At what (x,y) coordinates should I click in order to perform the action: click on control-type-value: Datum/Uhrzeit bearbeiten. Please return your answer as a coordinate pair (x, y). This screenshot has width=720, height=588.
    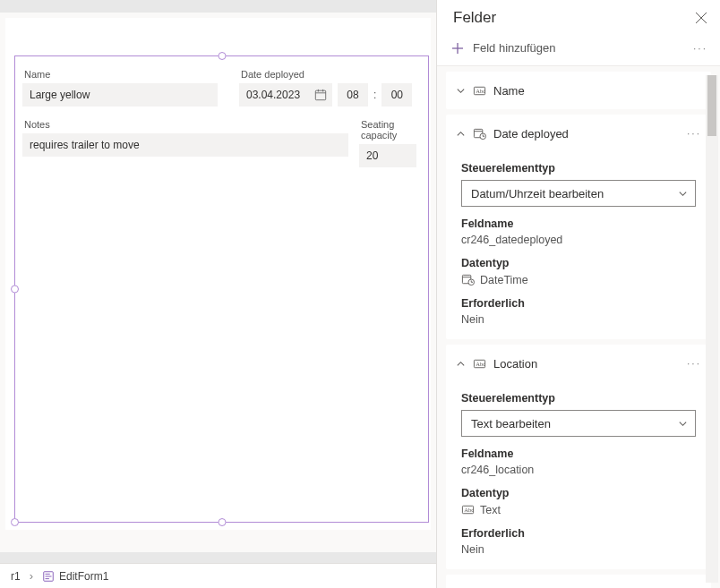
    Looking at the image, I should click on (537, 193).